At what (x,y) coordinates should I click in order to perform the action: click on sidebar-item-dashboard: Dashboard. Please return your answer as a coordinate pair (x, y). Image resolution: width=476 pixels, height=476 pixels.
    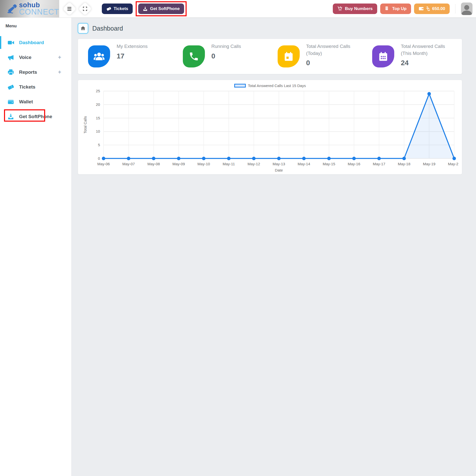
    Looking at the image, I should click on (36, 43).